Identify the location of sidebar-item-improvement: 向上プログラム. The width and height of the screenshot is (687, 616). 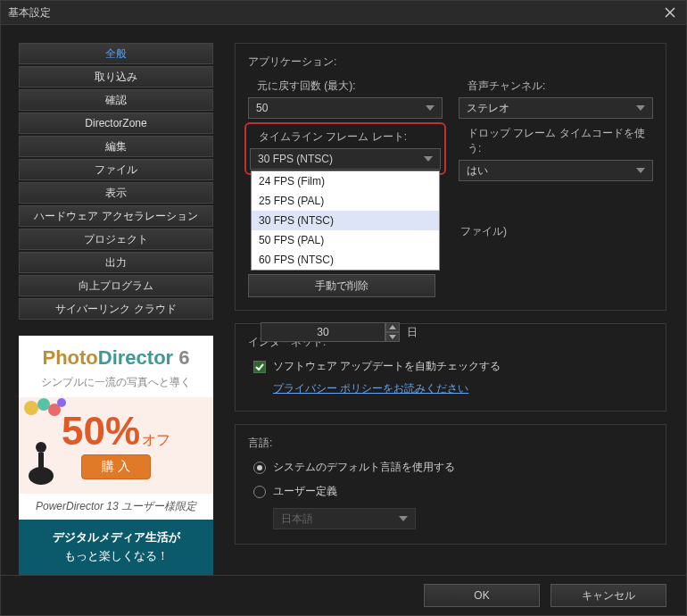
(116, 286).